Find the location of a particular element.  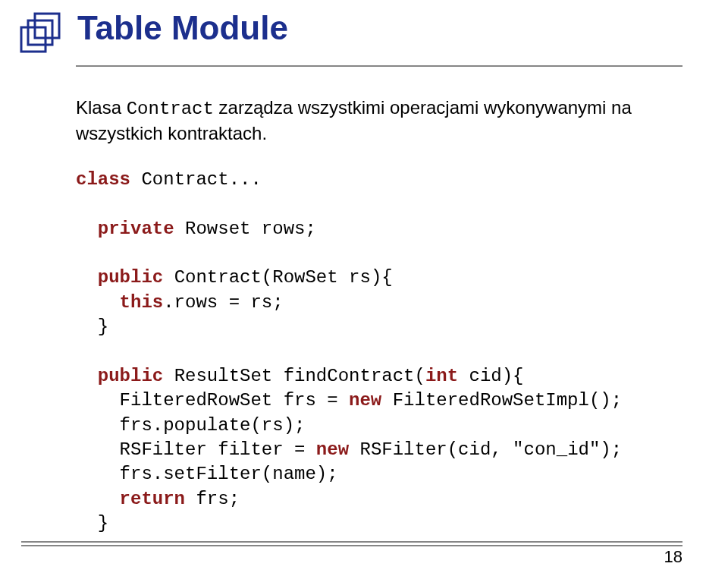

footer-lines is located at coordinates (352, 545).